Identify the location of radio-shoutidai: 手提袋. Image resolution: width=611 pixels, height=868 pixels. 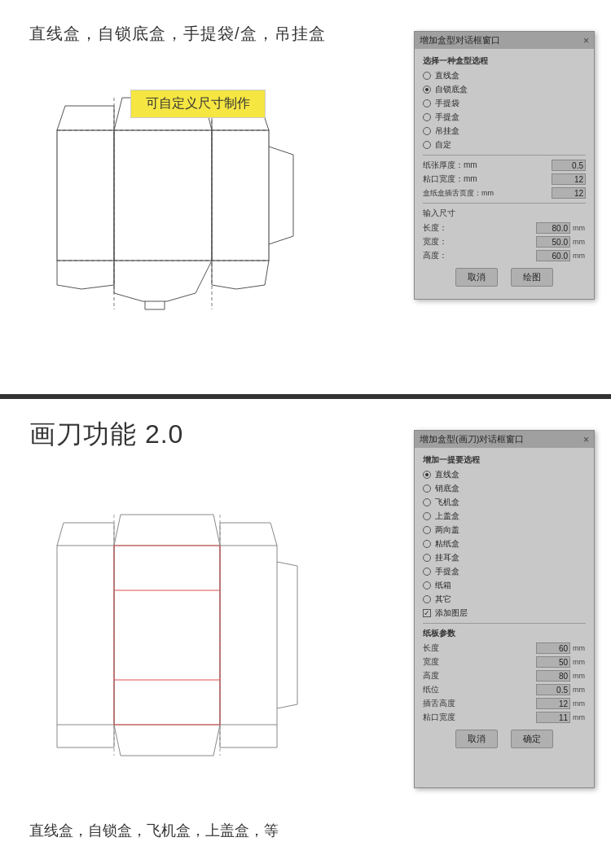
(504, 103).